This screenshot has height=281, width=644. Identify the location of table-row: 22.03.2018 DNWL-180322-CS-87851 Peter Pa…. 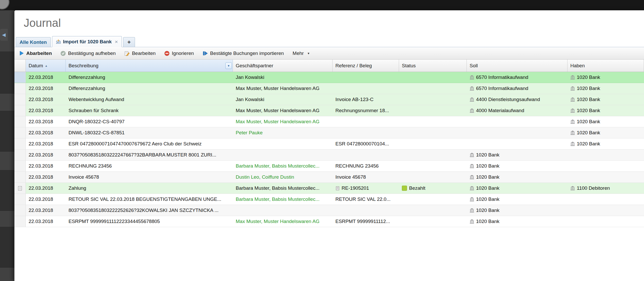
(329, 133).